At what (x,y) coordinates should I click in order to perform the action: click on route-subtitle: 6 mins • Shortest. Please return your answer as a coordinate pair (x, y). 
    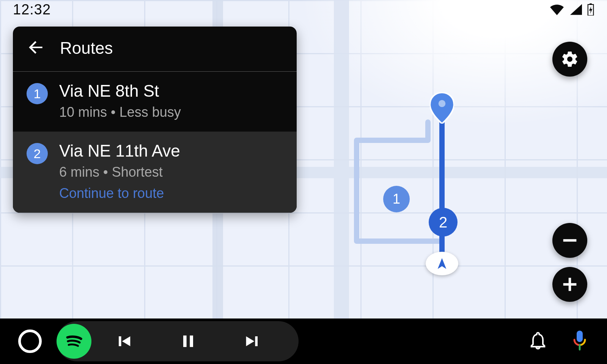
    Looking at the image, I should click on (120, 172).